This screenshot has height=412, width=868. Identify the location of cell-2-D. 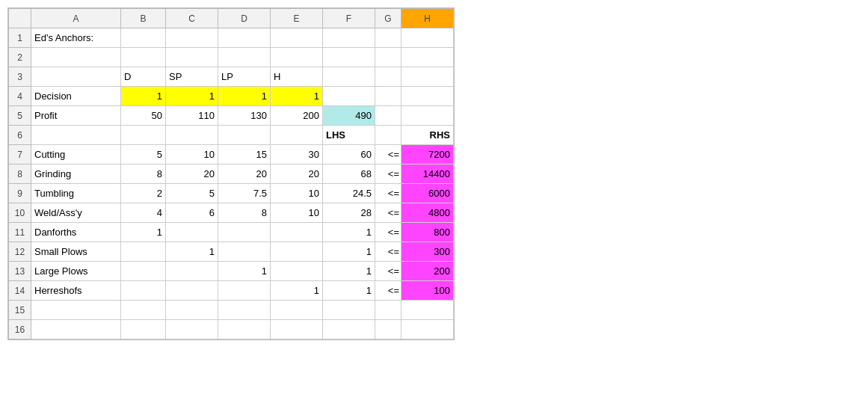
(244, 58).